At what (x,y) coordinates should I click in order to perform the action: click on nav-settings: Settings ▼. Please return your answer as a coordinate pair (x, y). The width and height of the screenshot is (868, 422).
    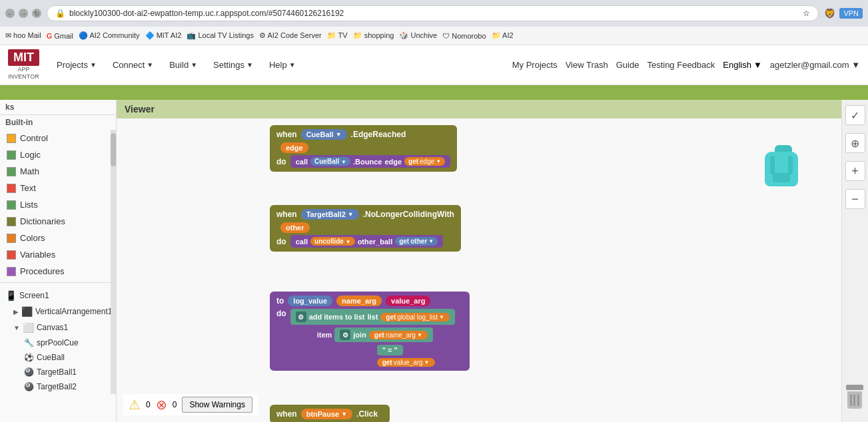
    Looking at the image, I should click on (233, 65).